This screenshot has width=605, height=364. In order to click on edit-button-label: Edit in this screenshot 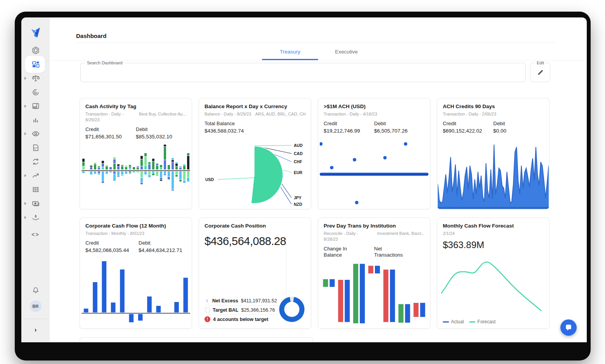, I will do `click(540, 63)`.